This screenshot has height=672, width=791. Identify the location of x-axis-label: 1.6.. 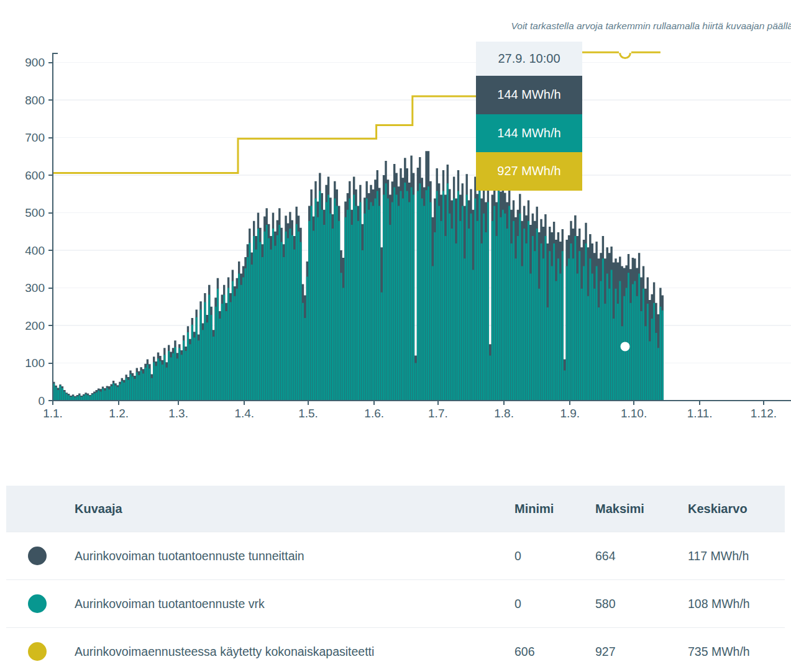
(374, 414).